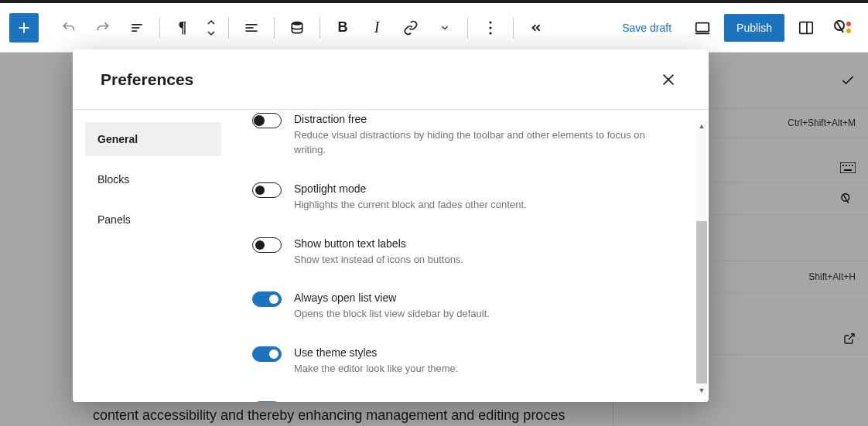 This screenshot has width=868, height=426. I want to click on setting-desc: Opens the block list view sidebar by def…, so click(486, 314).